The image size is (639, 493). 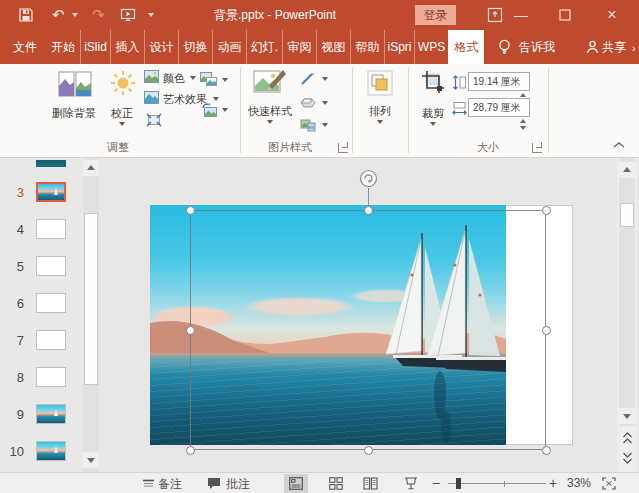 What do you see at coordinates (51, 340) in the screenshot?
I see `slide-7-thumbnail` at bounding box center [51, 340].